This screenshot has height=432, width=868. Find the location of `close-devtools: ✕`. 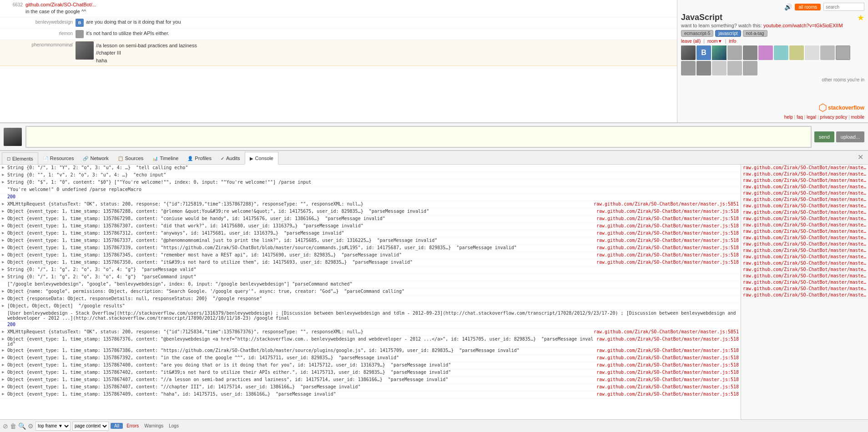

close-devtools: ✕ is located at coordinates (861, 157).